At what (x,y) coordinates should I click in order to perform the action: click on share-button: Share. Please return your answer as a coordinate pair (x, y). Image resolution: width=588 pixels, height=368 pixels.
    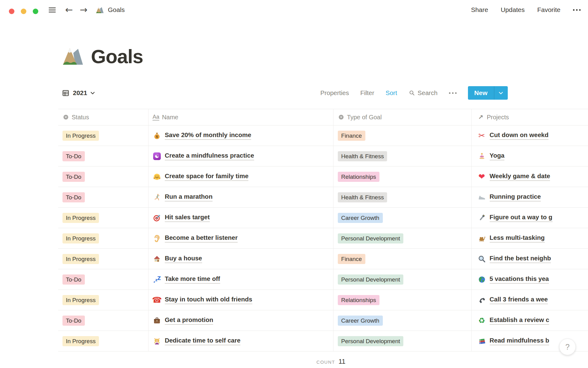
    Looking at the image, I should click on (480, 10).